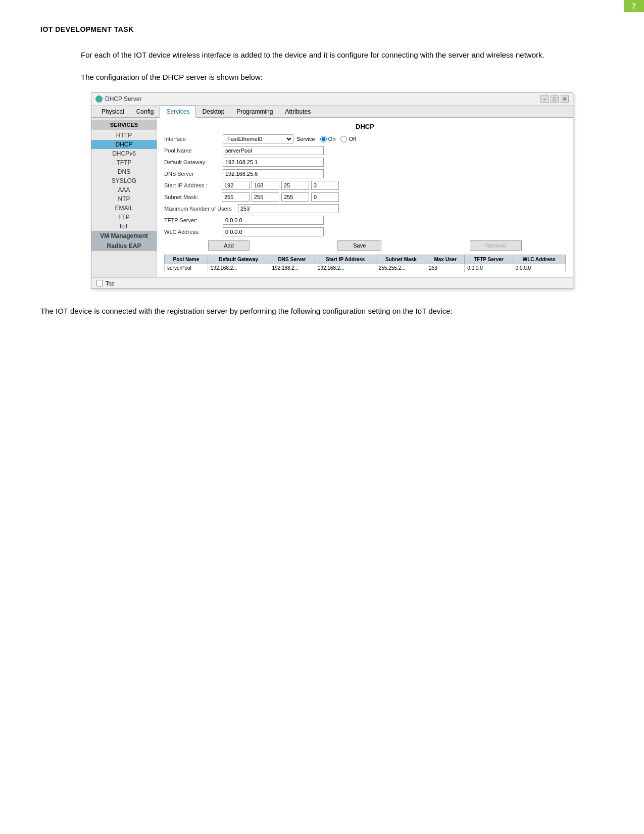 This screenshot has height=834, width=644. Describe the element at coordinates (273, 151) in the screenshot. I see `pool-name-input` at that location.